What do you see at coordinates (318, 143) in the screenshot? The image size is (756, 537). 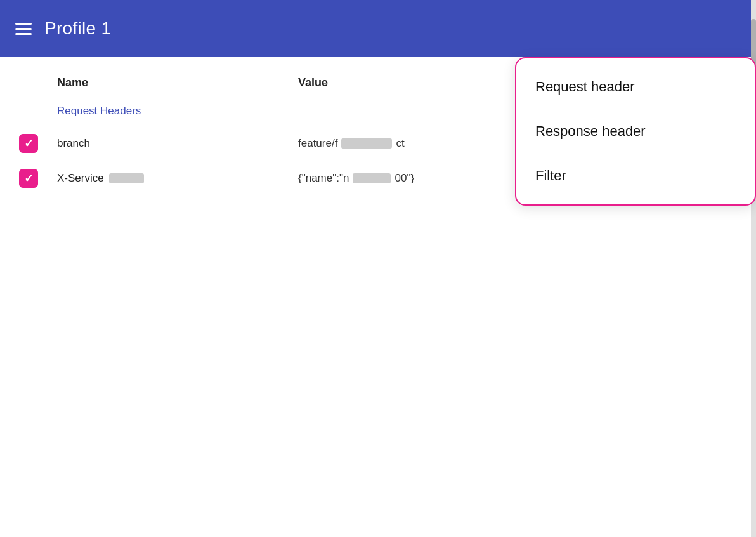 I see `value-prefix-branch: feature/f` at bounding box center [318, 143].